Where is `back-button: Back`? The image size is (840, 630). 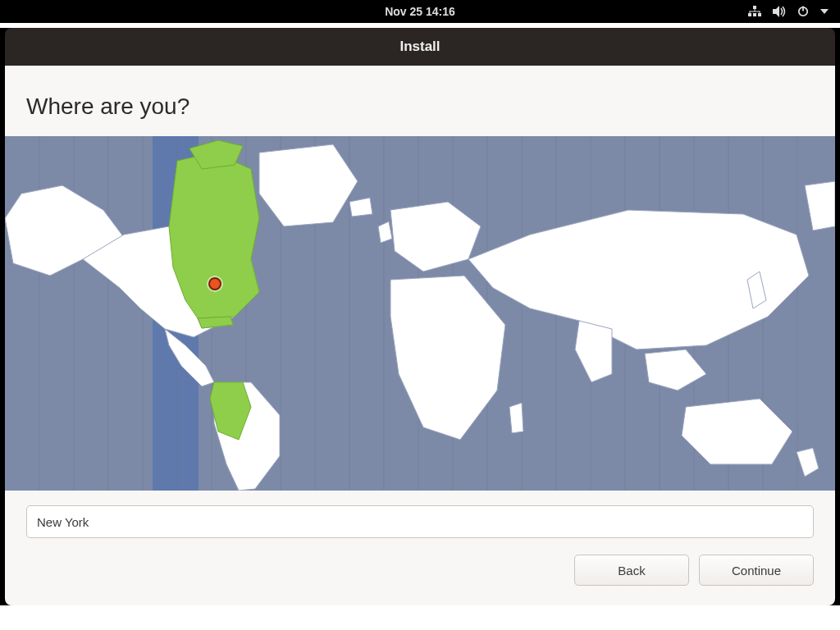 back-button: Back is located at coordinates (632, 570).